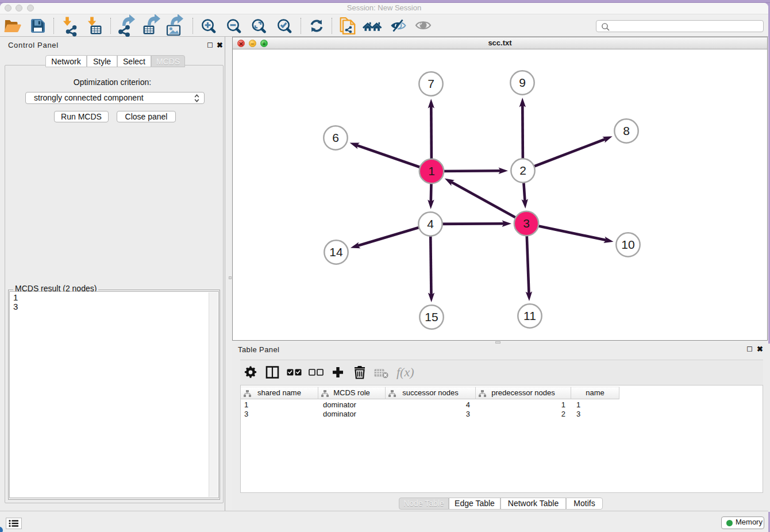 This screenshot has height=532, width=770. Describe the element at coordinates (526, 223) in the screenshot. I see `svg-text: 3` at that location.